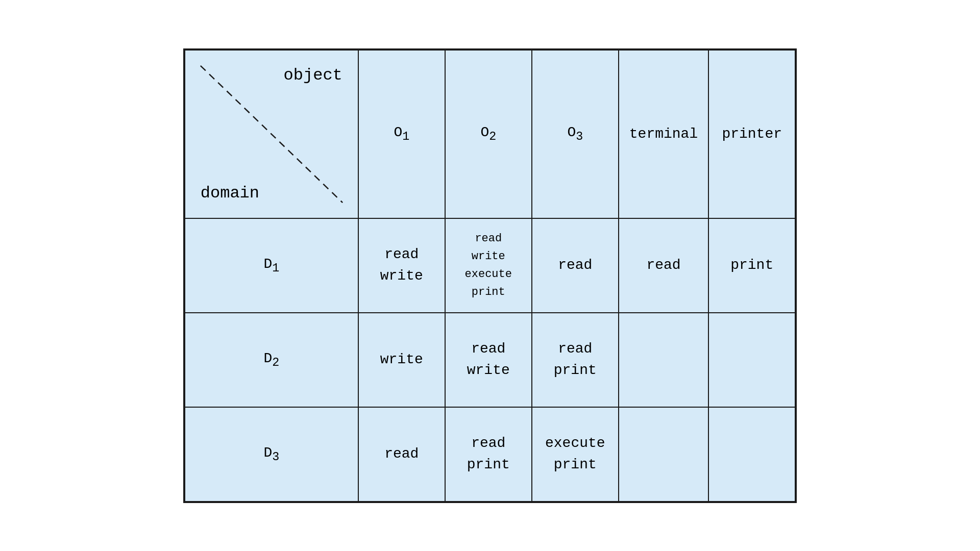  Describe the element at coordinates (402, 454) in the screenshot. I see `cell-d3-o1: read` at that location.